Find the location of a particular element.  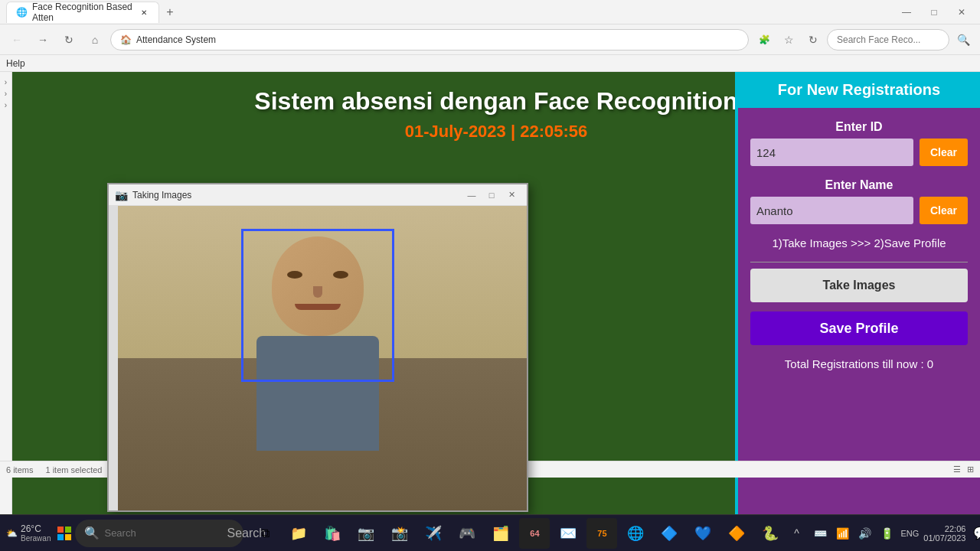

camera-icon: 📷 is located at coordinates (366, 533).